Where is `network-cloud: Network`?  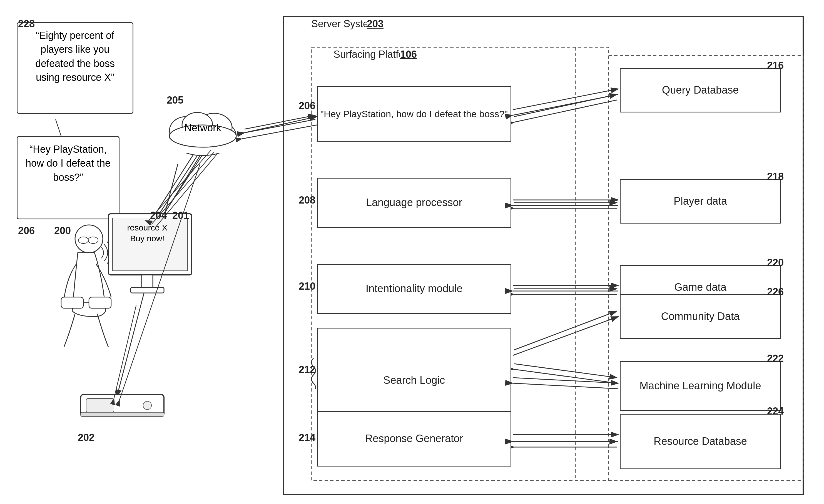
network-cloud: Network is located at coordinates (203, 132).